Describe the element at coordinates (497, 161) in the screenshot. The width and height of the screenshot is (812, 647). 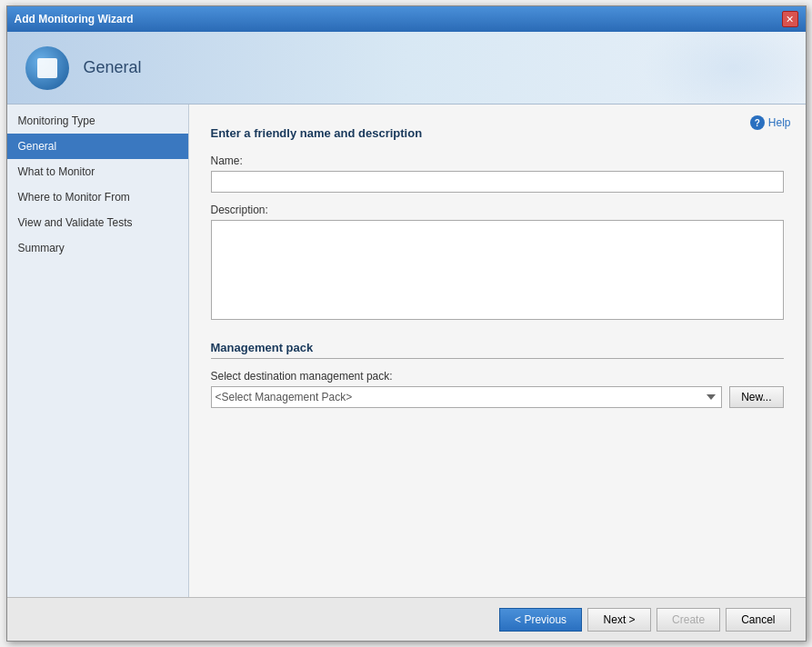
I see `name-label: Name:` at that location.